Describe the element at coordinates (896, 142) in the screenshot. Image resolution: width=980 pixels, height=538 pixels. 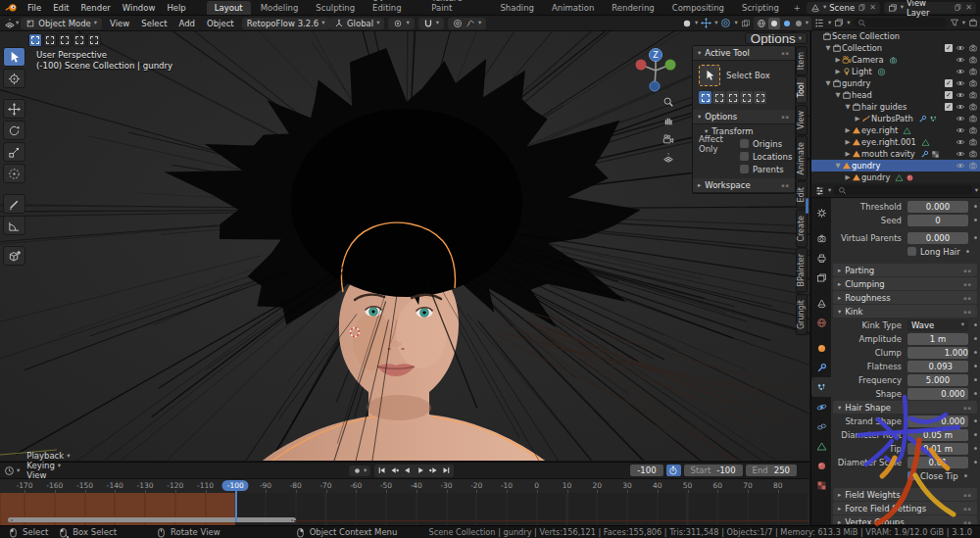
I see `outliner-row: ▶eye.right.001` at that location.